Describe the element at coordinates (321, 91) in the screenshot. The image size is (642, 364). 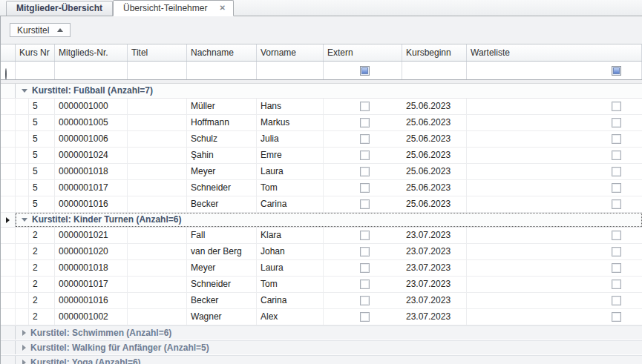
I see `group-row: Kurstitel: Fußball (Anzahl=7)` at that location.